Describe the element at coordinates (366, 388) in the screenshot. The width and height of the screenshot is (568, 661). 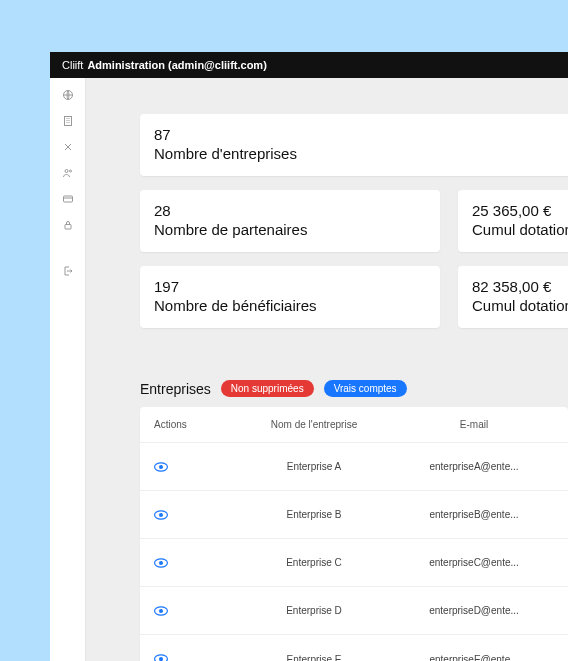
I see `filter-real-accounts: Vrais comptes` at that location.